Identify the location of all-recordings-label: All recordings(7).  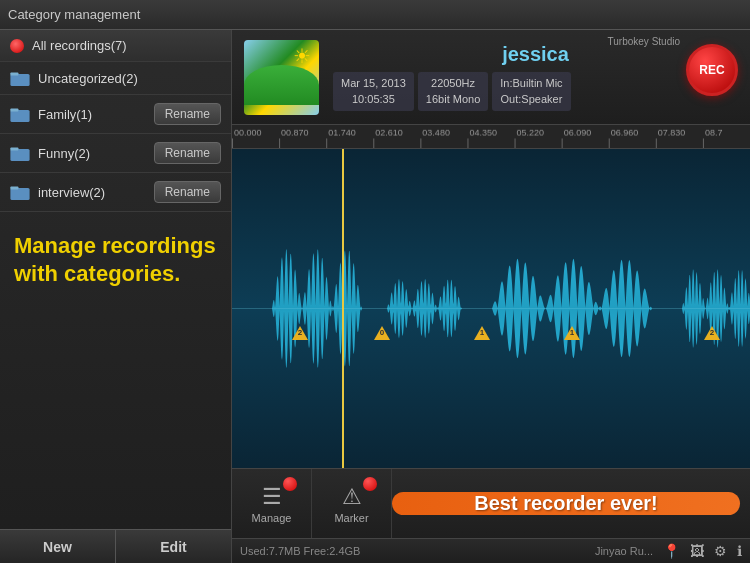
(126, 46).